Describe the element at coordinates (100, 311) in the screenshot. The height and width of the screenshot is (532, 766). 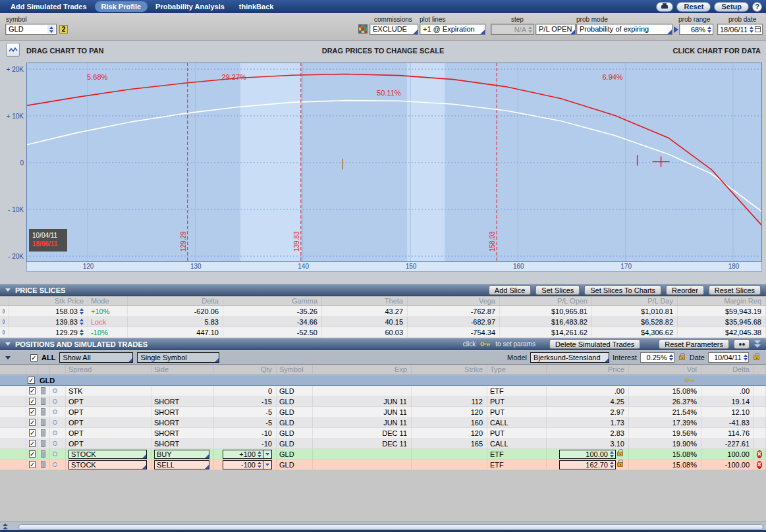
I see `slice-mode-value: +10%` at that location.